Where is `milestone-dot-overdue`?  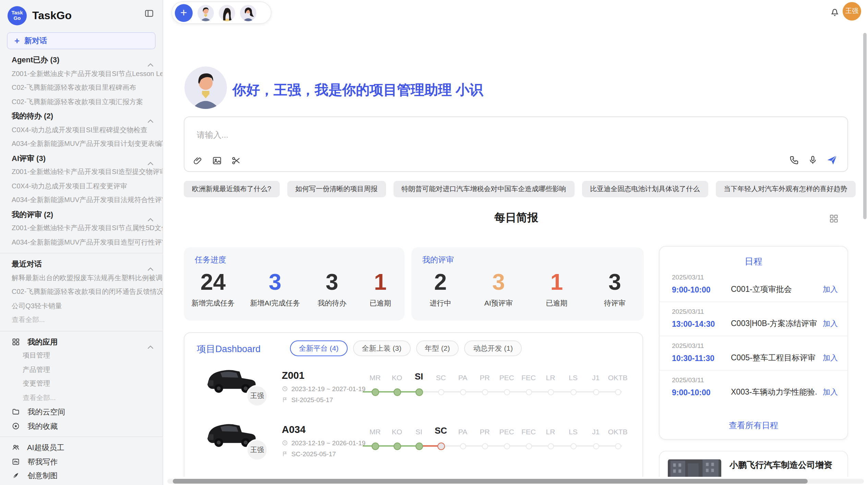
milestone-dot-overdue is located at coordinates (441, 446).